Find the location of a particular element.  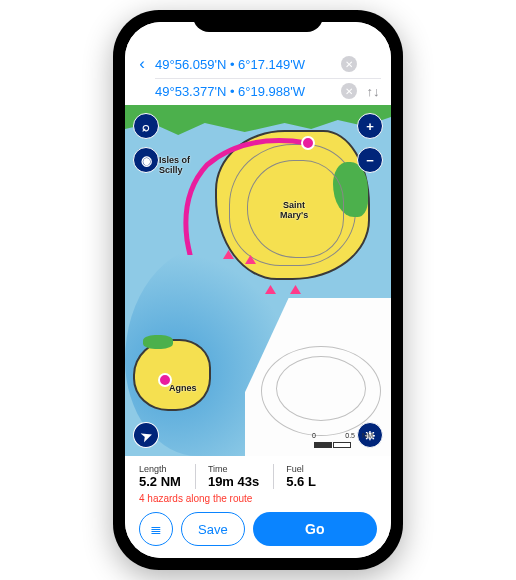

swap-icon: ↑↓ is located at coordinates (373, 92).